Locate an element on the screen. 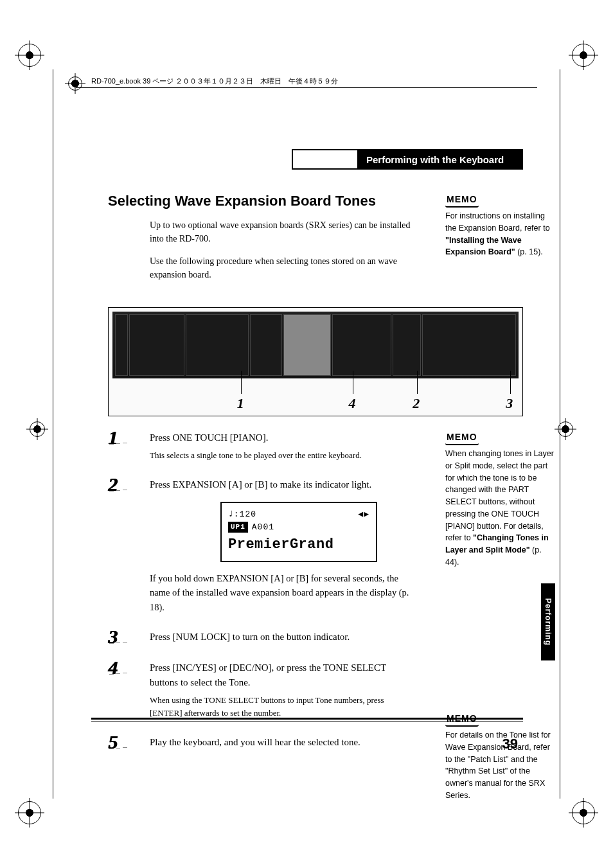 The height and width of the screenshot is (868, 613). step-instruction: Press [INC/YES] or [DEC/NO], or press th… is located at coordinates (281, 676).